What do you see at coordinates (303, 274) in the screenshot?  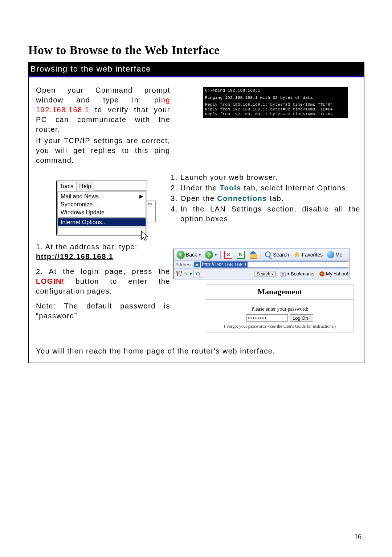 I see `bookmarks-label: Bookmarks` at bounding box center [303, 274].